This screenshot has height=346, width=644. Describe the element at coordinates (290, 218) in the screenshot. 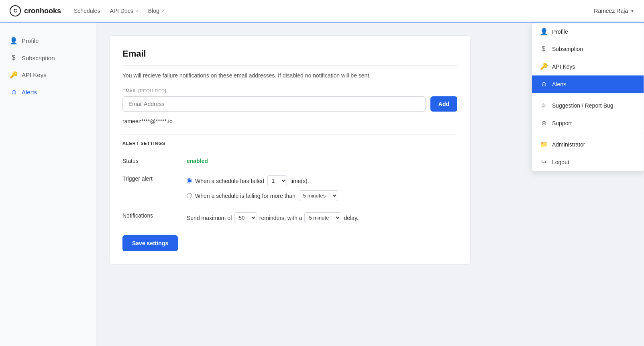

I see `notifications-row: Notifications Send maximum of 10 25 50 1…` at that location.